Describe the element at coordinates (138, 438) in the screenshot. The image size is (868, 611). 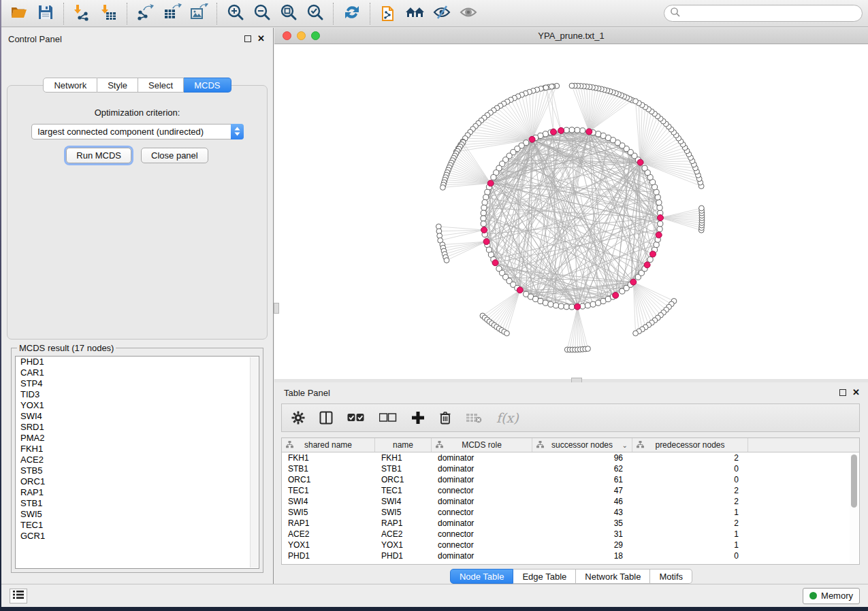
I see `mcds-result-item: PMA2` at that location.